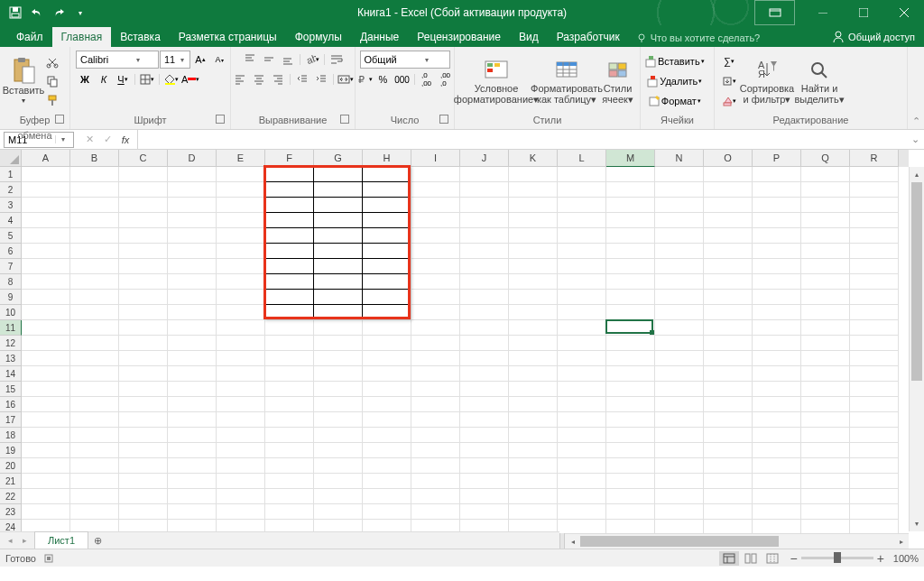 This screenshot has height=581, width=924. Describe the element at coordinates (405, 60) in the screenshot. I see `number-format-combo: Общий▾` at that location.